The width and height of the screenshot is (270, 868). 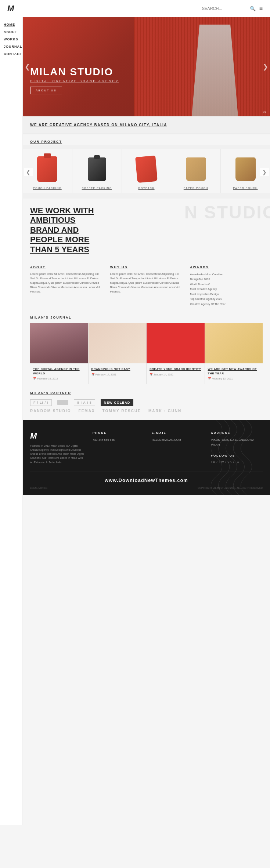 I want to click on carousel-next-arrow: ❯, so click(x=264, y=172).